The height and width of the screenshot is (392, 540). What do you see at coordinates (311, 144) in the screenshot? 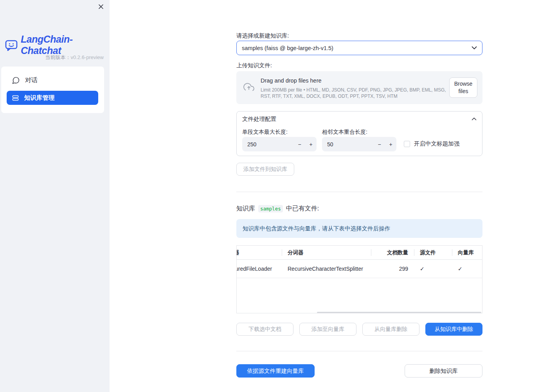
I see `chunk-size-increment-button: +` at bounding box center [311, 144].